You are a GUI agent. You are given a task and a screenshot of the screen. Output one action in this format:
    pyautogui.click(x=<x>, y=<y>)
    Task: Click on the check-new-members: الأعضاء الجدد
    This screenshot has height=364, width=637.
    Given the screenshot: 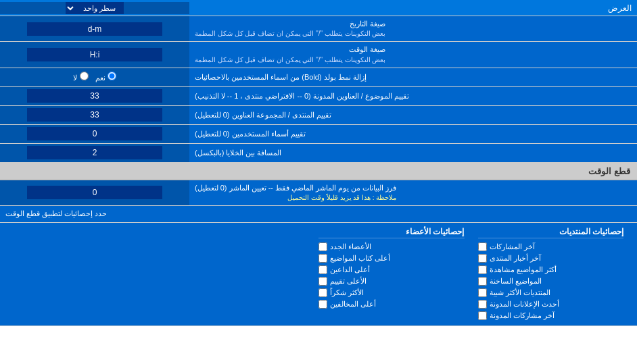 What is the action you would take?
    pyautogui.click(x=392, y=247)
    